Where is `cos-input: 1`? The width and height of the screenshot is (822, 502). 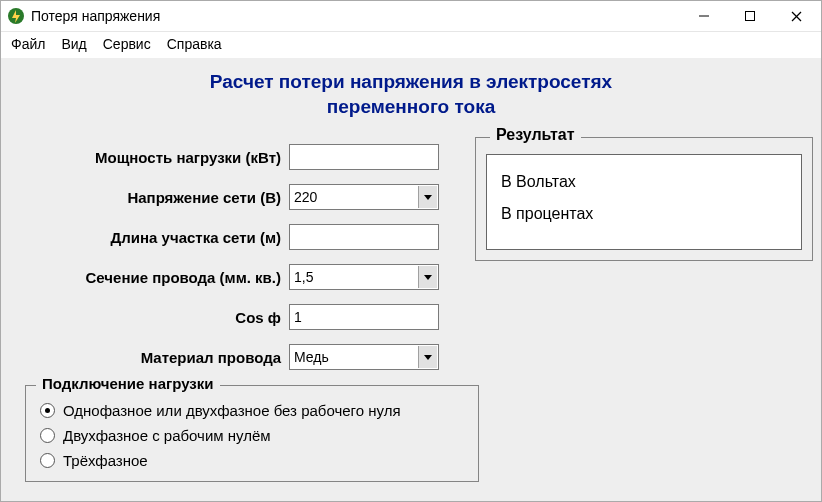
cos-input: 1 is located at coordinates (364, 317).